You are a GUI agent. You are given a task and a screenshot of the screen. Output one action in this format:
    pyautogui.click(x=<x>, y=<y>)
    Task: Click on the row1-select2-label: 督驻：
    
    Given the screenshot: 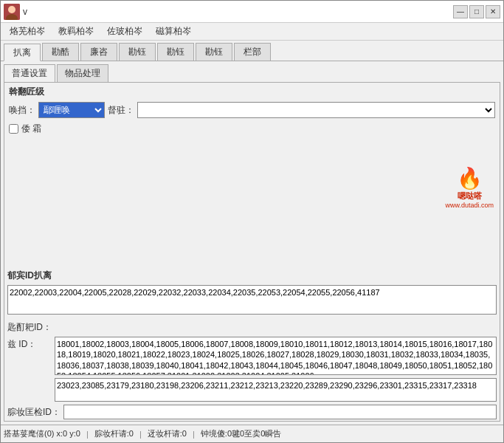 What is the action you would take?
    pyautogui.click(x=121, y=111)
    